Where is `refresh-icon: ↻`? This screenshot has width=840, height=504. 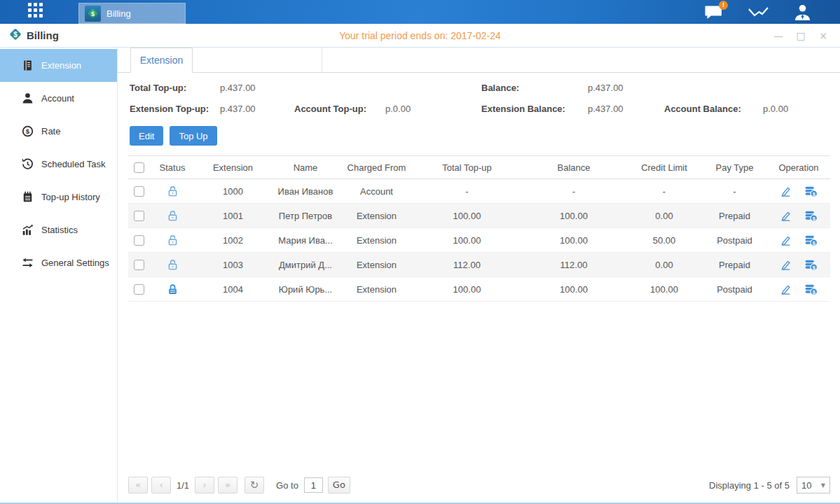
refresh-icon: ↻ is located at coordinates (254, 485).